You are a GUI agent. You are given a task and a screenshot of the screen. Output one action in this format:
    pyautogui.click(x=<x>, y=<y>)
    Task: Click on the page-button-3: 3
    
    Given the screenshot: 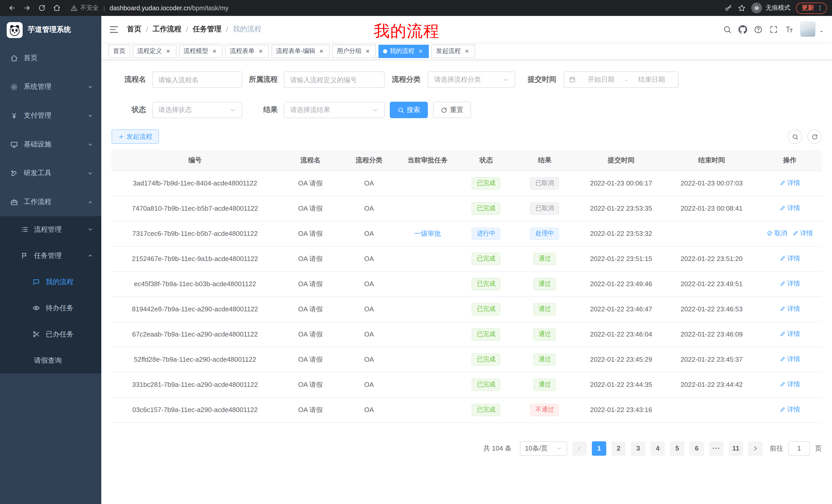 What is the action you would take?
    pyautogui.click(x=638, y=448)
    